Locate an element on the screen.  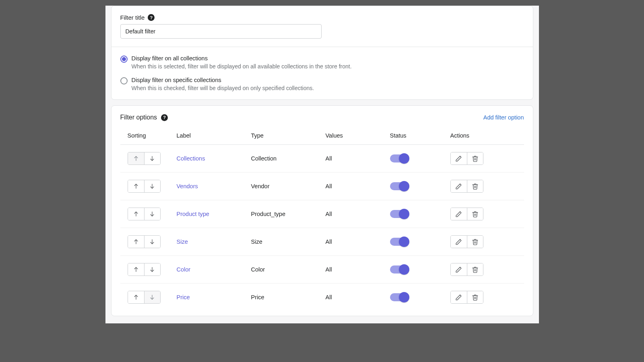
add-filter-option-link: Add filter option is located at coordinates (504, 117).